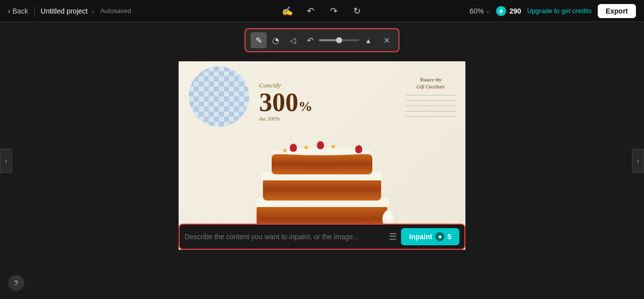  I want to click on redo-brush-button: ▴, so click(368, 40).